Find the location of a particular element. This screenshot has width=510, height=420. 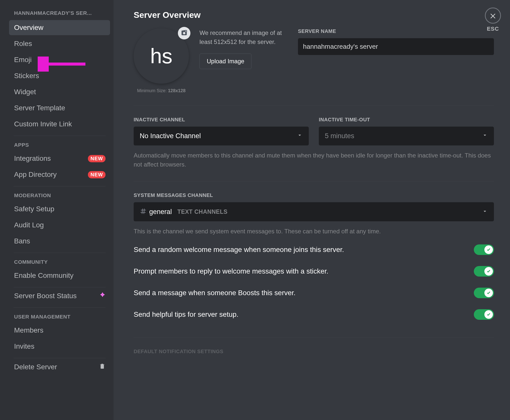

sidebar-item-members: Members is located at coordinates (60, 330).